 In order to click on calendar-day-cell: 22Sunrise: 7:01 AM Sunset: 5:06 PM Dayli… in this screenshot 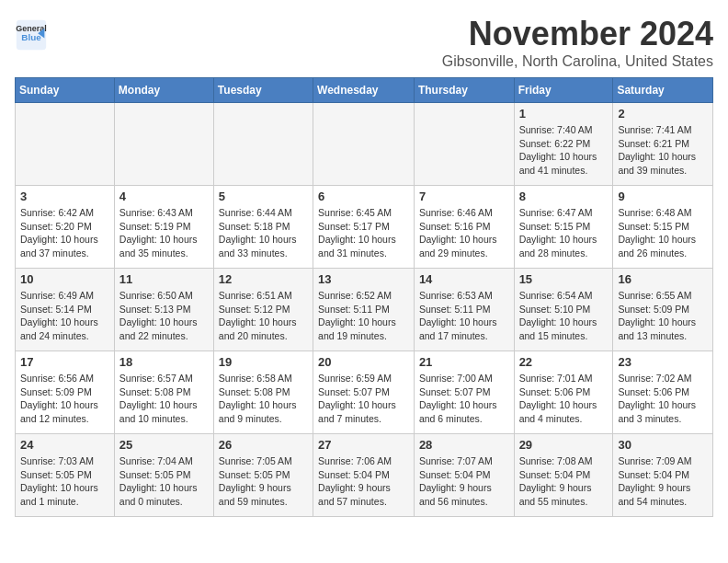, I will do `click(563, 393)`.